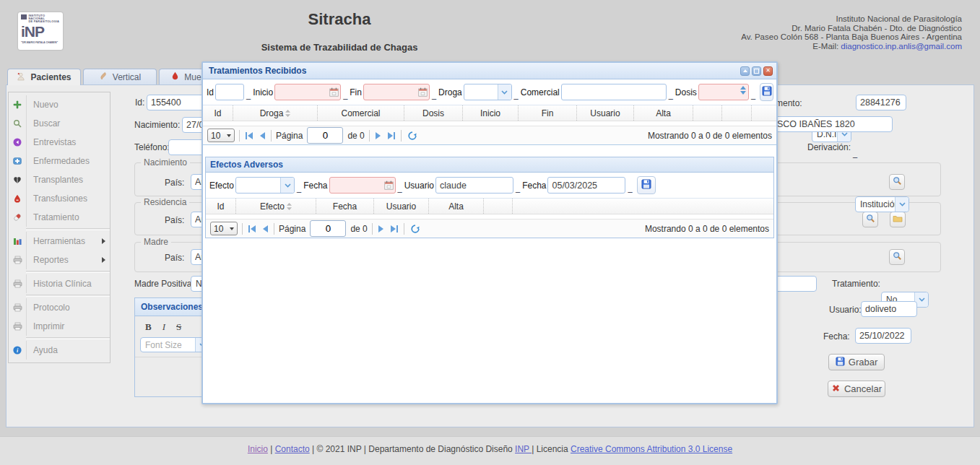 The height and width of the screenshot is (465, 980). Describe the element at coordinates (540, 92) in the screenshot. I see `trat-comercial-label: Comercial` at that location.